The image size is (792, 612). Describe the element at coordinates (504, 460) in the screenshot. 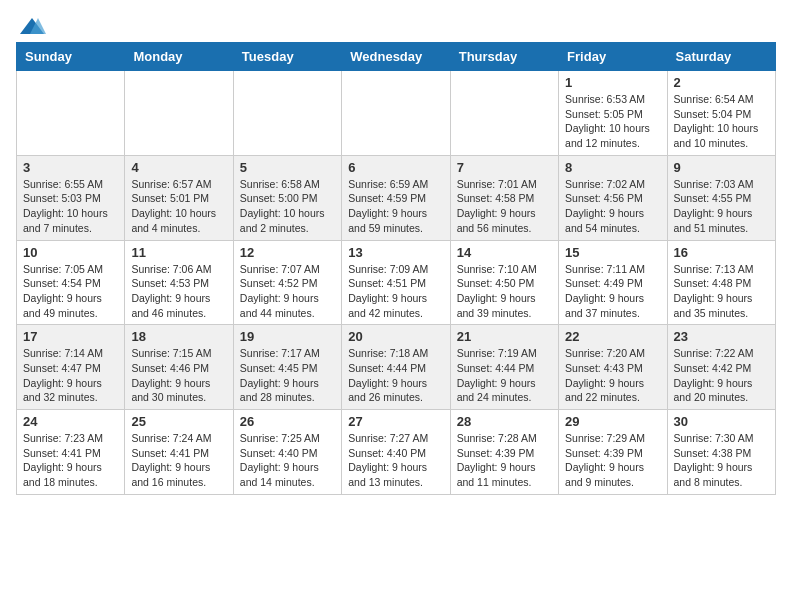

I see `day-info: Sunrise: 7:28 AM Sunset: 4:39 PM Dayligh…` at that location.